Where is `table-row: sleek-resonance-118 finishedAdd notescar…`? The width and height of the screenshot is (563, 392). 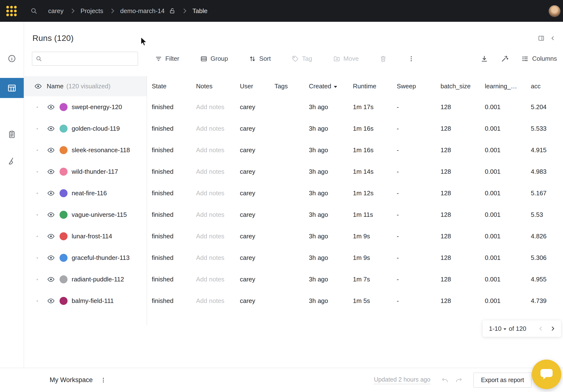
table-row: sleek-resonance-118 finishedAdd notescar… is located at coordinates (294, 150).